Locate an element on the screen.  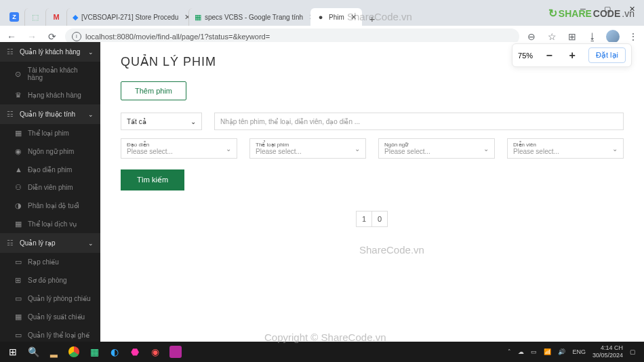
menu-icon: ⋮ is located at coordinates (633, 37).